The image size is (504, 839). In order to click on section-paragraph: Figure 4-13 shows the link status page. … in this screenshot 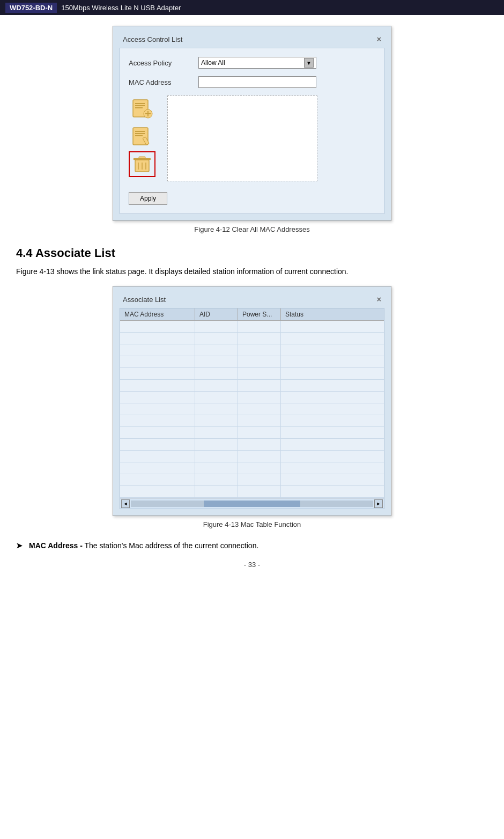, I will do `click(252, 271)`.